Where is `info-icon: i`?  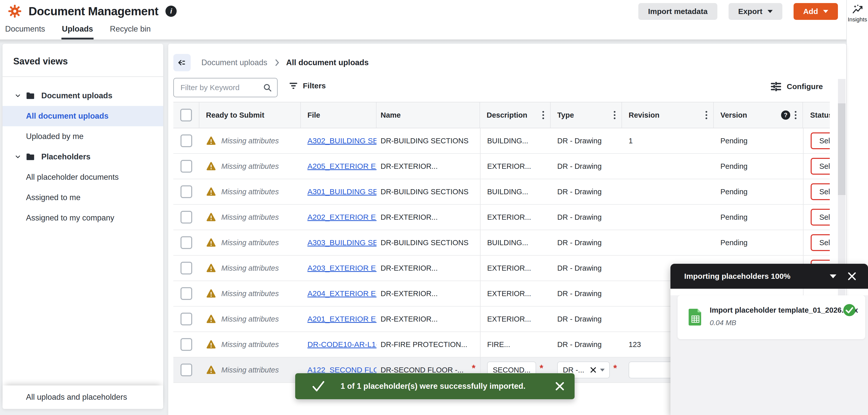
info-icon: i is located at coordinates (171, 11).